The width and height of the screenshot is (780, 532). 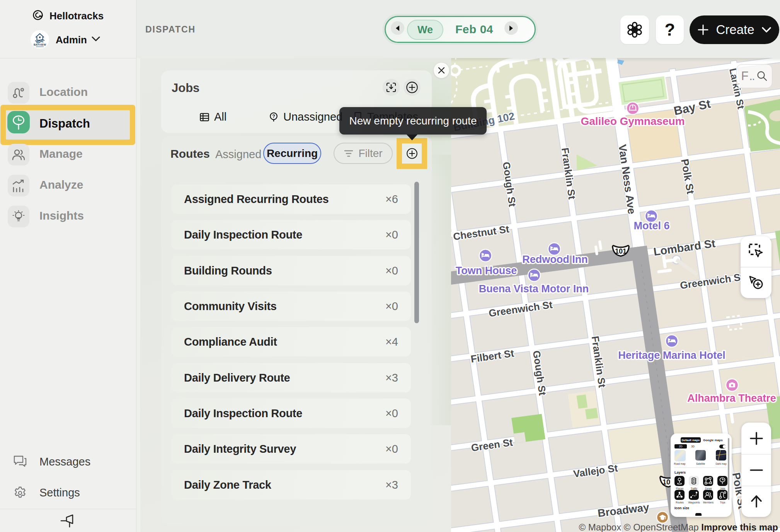 What do you see at coordinates (732, 398) in the screenshot?
I see `svg-text: Alhambra Theatre` at bounding box center [732, 398].